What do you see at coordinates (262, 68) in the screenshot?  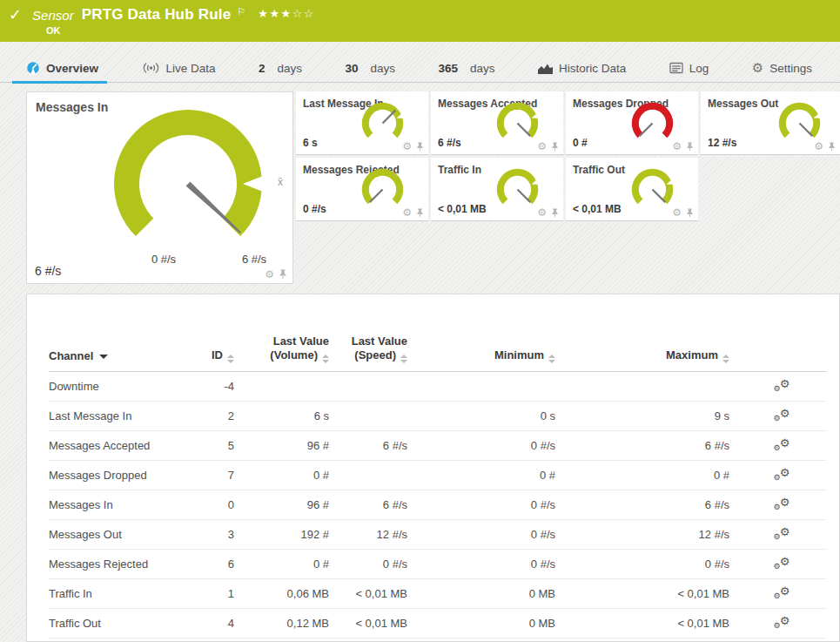 I see `tab-number: 2` at bounding box center [262, 68].